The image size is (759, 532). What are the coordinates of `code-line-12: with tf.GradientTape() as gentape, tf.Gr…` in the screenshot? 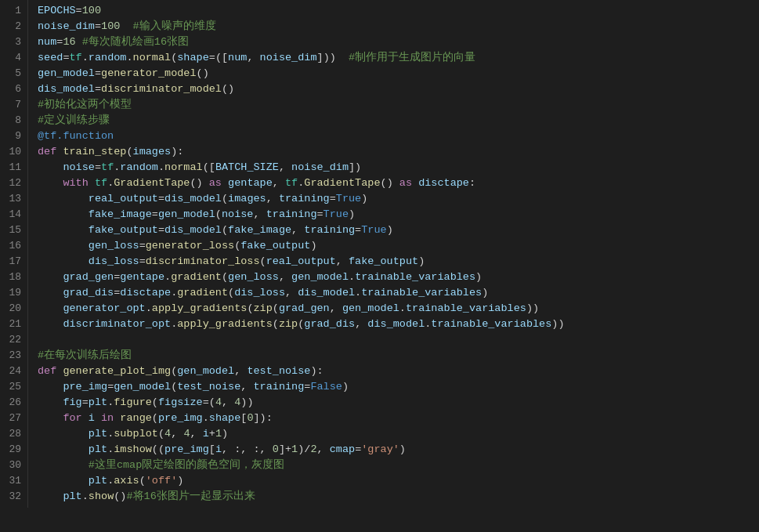 It's located at (398, 183).